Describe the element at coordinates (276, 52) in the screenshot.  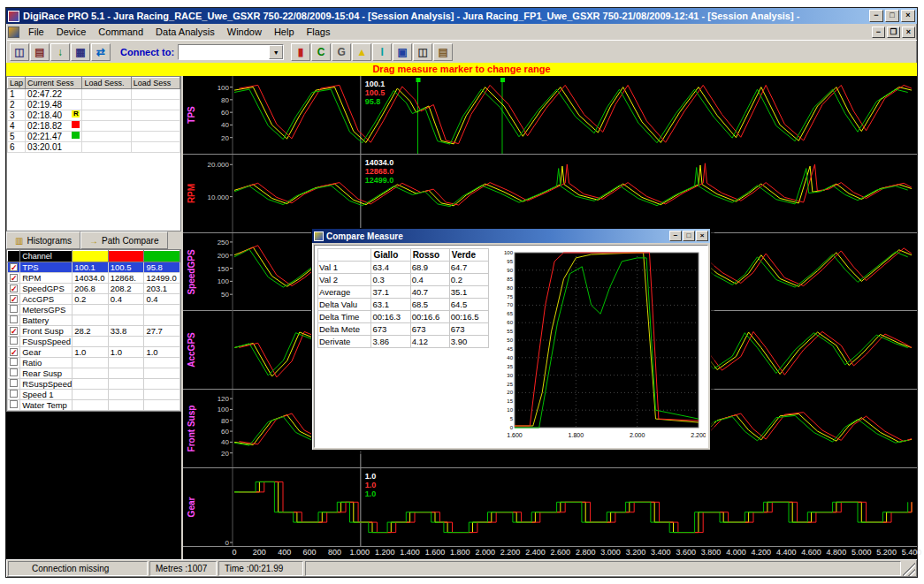
I see `chevron-down-icon: ▼` at that location.